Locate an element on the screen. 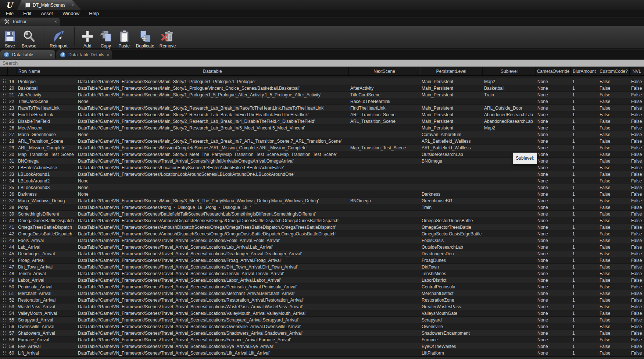  paste-button: Paste is located at coordinates (124, 38).